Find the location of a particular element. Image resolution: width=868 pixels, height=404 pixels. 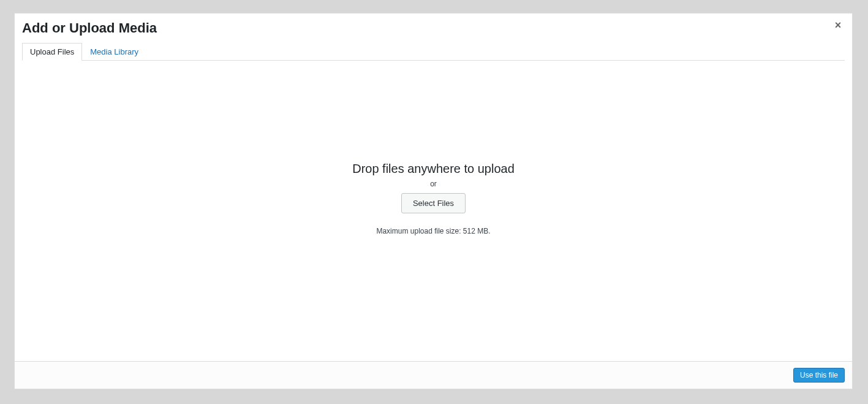

modal-header: Add or Upload Media × Upload Files Media… is located at coordinates (434, 37).